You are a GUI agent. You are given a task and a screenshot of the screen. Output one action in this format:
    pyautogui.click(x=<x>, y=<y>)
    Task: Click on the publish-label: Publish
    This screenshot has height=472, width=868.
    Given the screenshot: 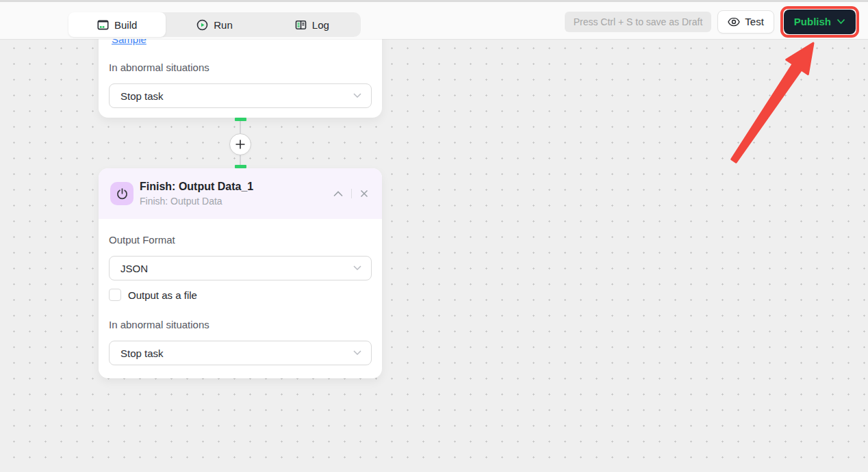 What is the action you would take?
    pyautogui.click(x=813, y=22)
    